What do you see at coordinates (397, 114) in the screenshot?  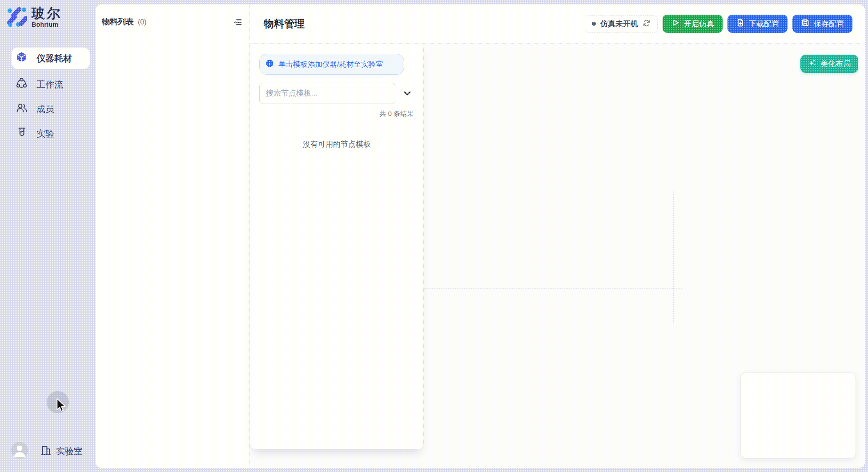 I see `results-count: 共 0 条结果` at bounding box center [397, 114].